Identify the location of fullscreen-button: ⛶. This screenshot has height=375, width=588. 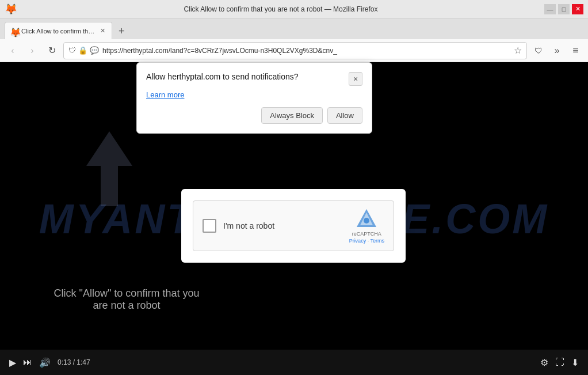
(560, 362).